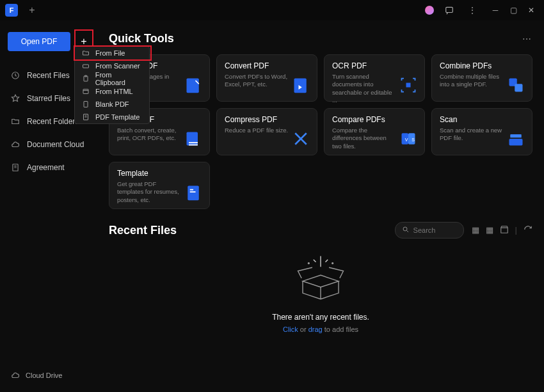  What do you see at coordinates (267, 132) in the screenshot?
I see `card-compress-pdf: Compress PDF Reduce a PDF file size.` at bounding box center [267, 132].